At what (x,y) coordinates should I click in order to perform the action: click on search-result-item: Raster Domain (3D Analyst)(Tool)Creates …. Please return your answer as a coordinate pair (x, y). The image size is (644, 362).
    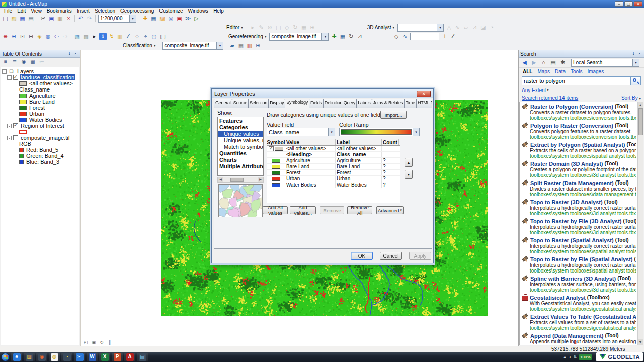
    Looking at the image, I should click on (579, 169).